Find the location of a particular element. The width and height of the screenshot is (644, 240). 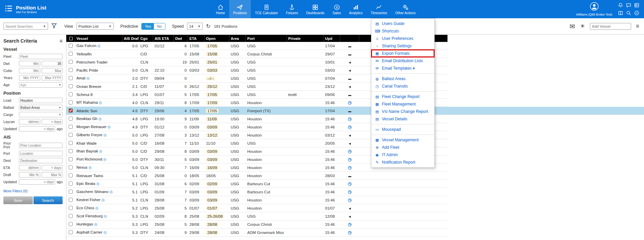

predictive-yes-button: Yes is located at coordinates (148, 26).